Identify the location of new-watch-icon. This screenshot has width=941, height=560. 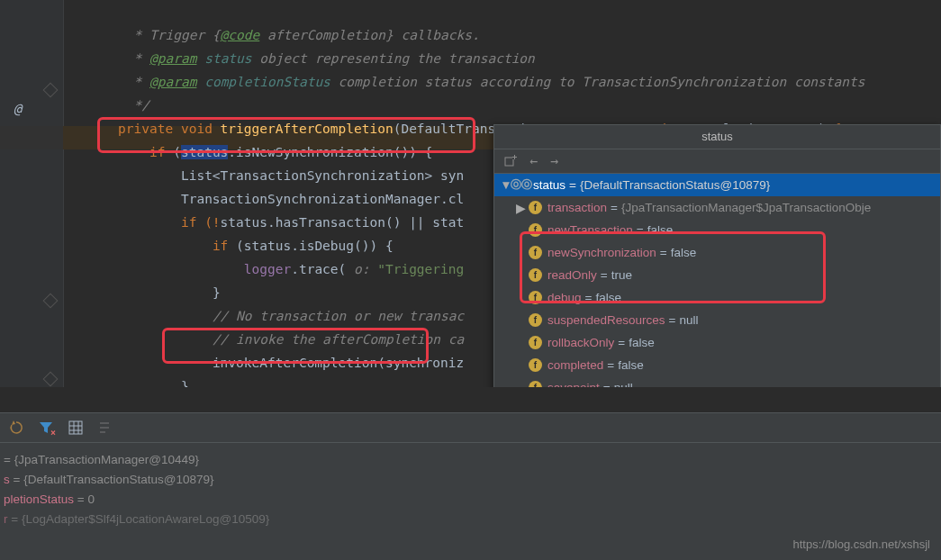
(510, 162).